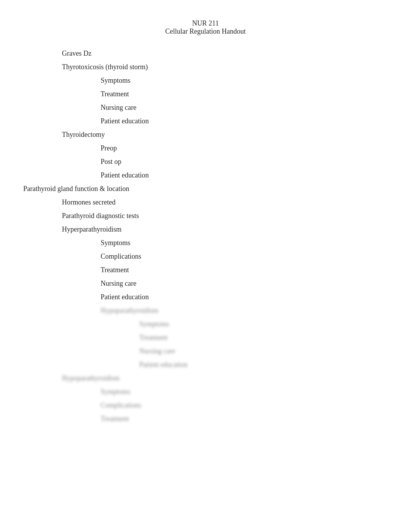 The image size is (411, 532). Describe the element at coordinates (244, 148) in the screenshot. I see `outline-item-thyroidectomy-preop: Preop` at that location.